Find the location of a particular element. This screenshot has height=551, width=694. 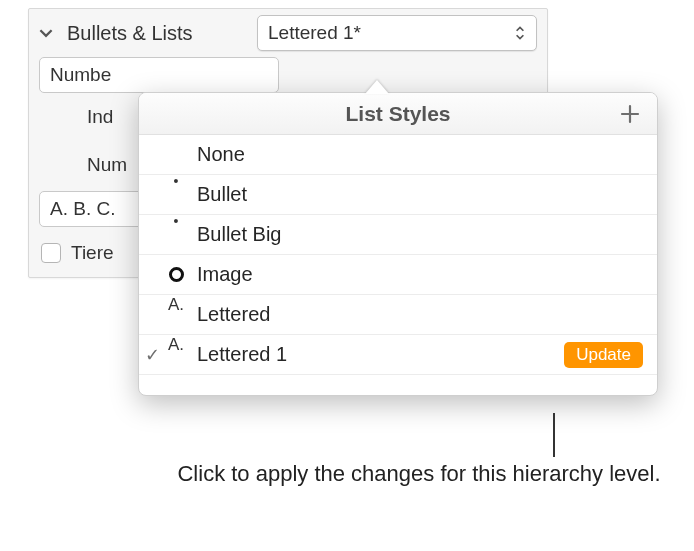

number-format-value: A. B. C. is located at coordinates (82, 209).